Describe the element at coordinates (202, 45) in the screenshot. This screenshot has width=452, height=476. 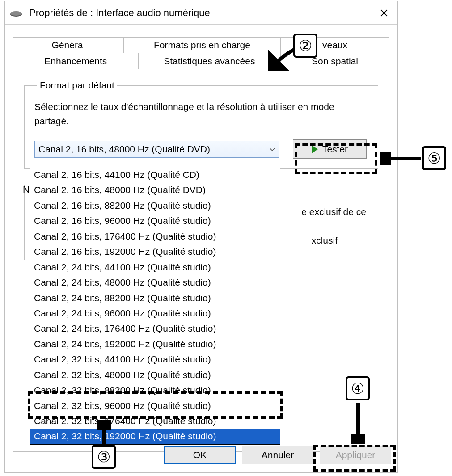
I see `tab-formats: Formats pris en charge` at that location.